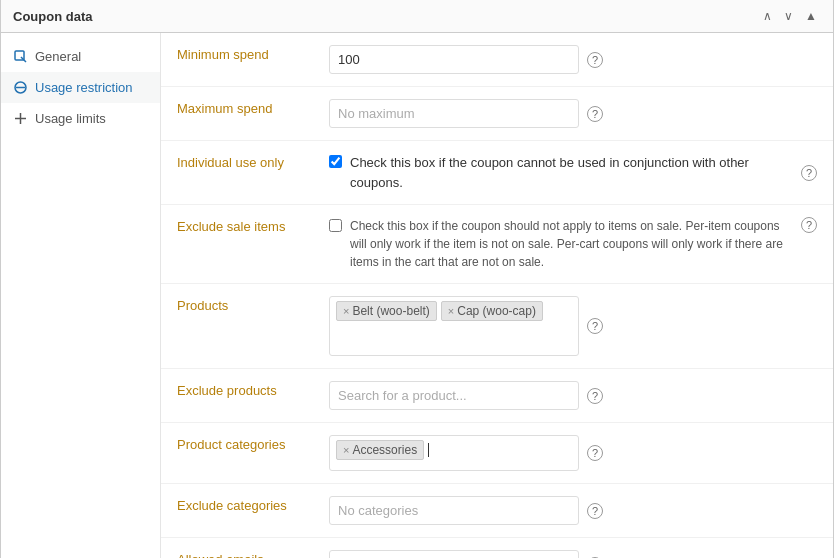 Image resolution: width=834 pixels, height=558 pixels. Describe the element at coordinates (428, 450) in the screenshot. I see `text-cursor` at that location.